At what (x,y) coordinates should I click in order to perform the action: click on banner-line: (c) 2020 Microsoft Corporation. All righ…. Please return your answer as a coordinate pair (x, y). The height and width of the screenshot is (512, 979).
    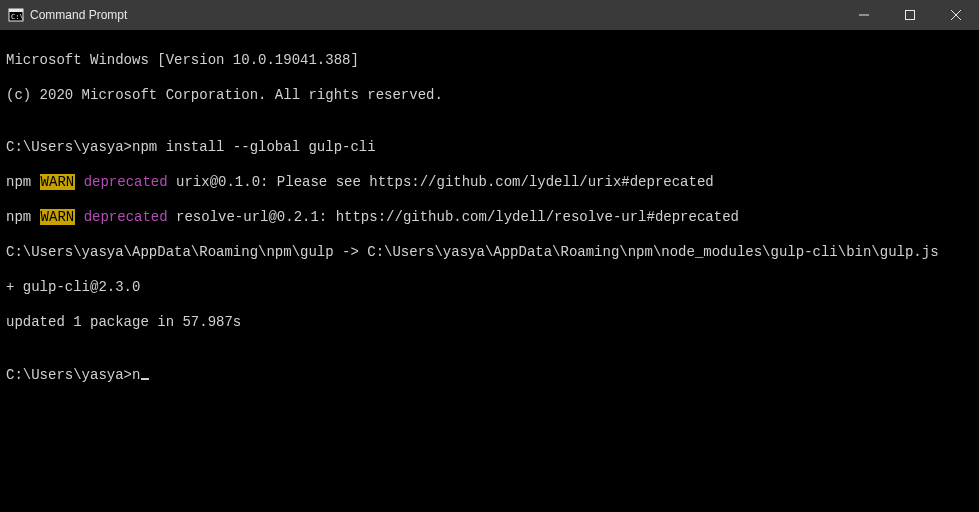
    Looking at the image, I should click on (490, 96).